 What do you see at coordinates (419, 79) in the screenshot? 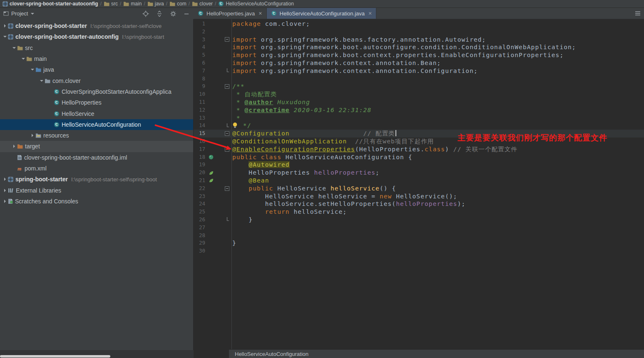
I see `code-line: 8` at bounding box center [419, 79].